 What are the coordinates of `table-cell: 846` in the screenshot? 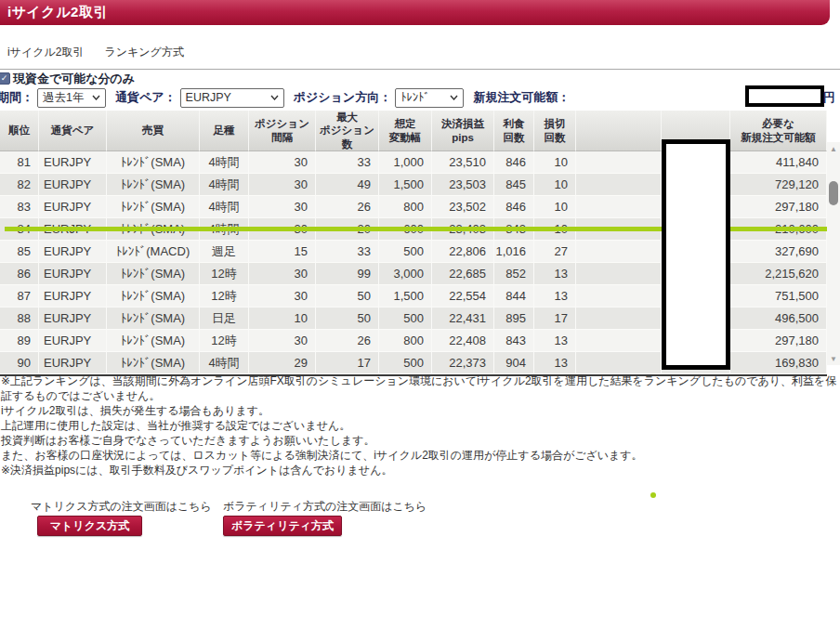 It's located at (515, 163).